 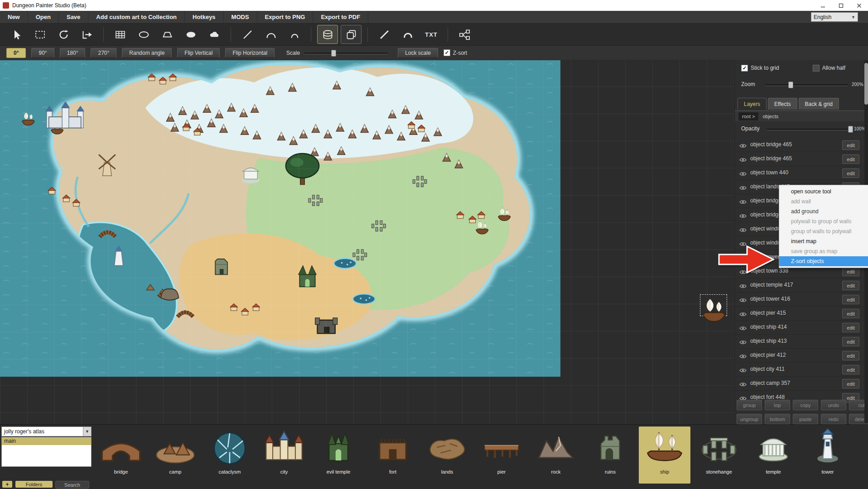 What do you see at coordinates (351, 34) in the screenshot?
I see `copy-tool-button` at bounding box center [351, 34].